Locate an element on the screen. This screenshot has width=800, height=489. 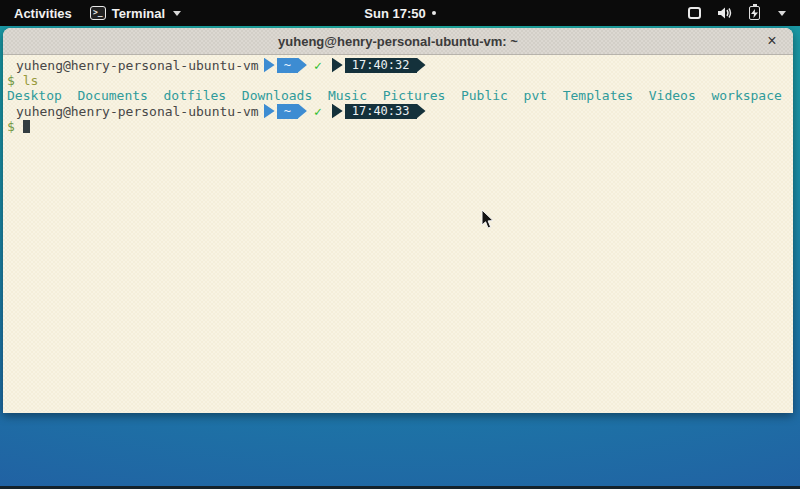
prompt-time: 17:40:32 is located at coordinates (381, 66).